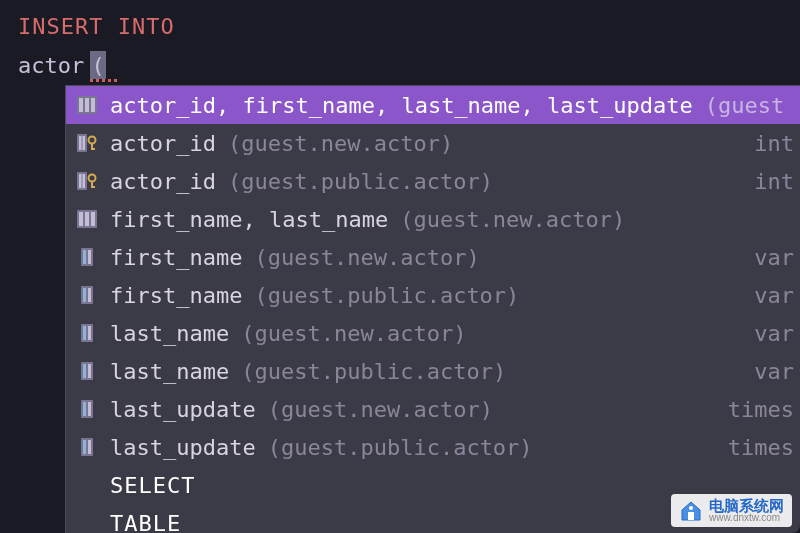  What do you see at coordinates (732, 510) in the screenshot?
I see `watermark: 电脑系统网 www.dnxtw.com` at bounding box center [732, 510].